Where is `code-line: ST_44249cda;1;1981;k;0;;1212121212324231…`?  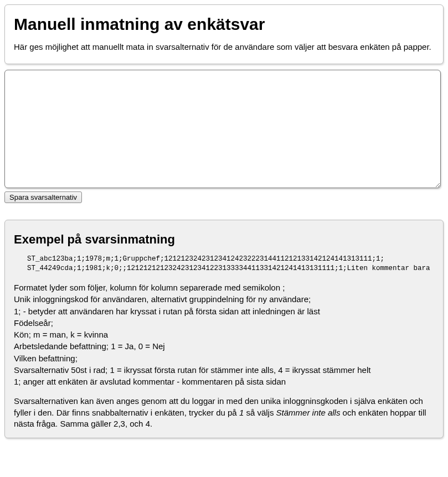 code-line: ST_44249cda;1;1981;k;0;;1212121212324231… is located at coordinates (229, 268).